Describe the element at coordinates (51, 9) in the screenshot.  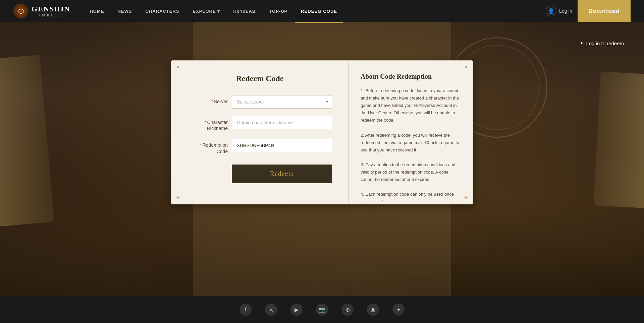
I see `logo-main: GENSHIN` at that location.